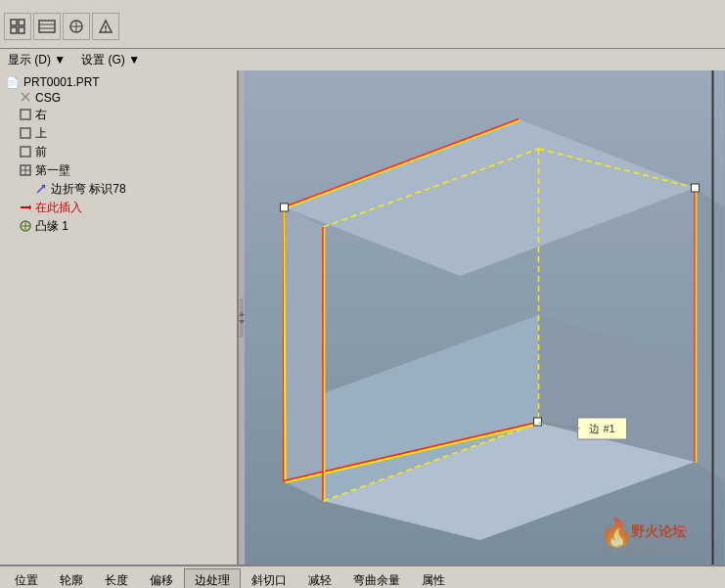  Describe the element at coordinates (118, 153) in the screenshot. I see `tree-item-3: 前` at that location.